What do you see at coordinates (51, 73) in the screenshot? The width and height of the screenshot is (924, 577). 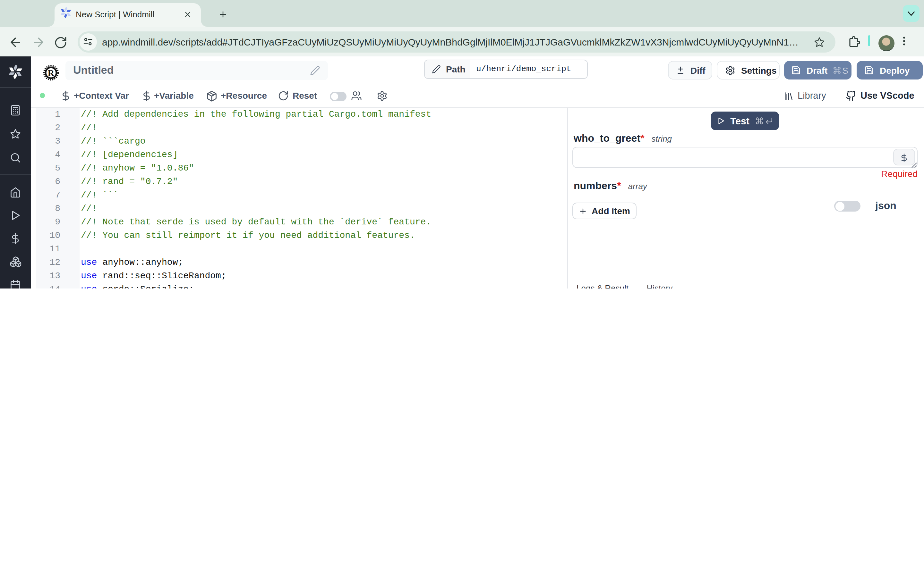 I see `svg-text: R` at bounding box center [51, 73].